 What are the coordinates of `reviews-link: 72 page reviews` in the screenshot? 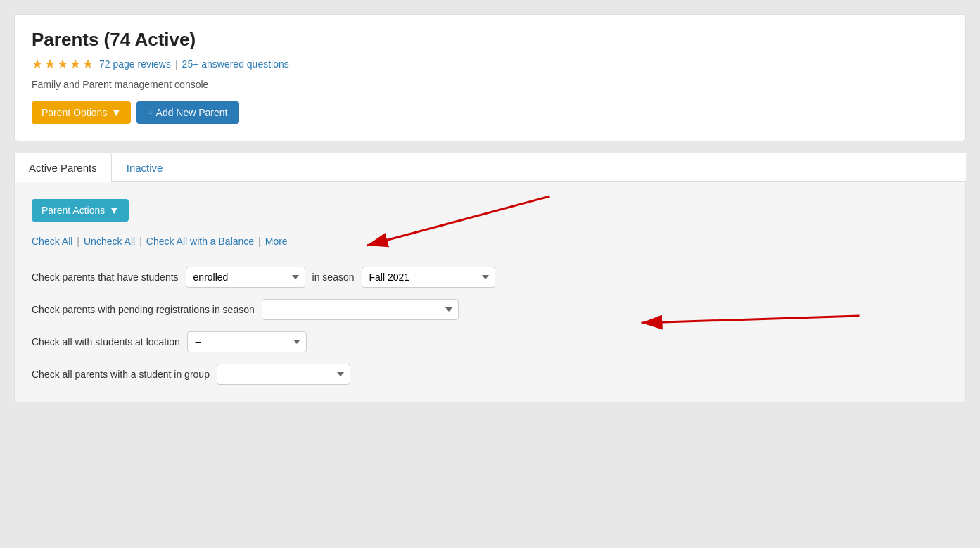 It's located at (135, 64).